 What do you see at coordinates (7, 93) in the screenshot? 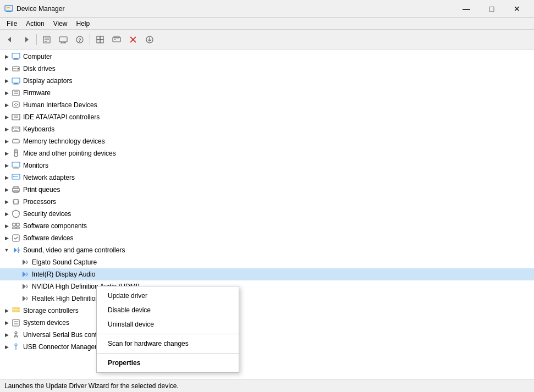
I see `tree-expander-firmware: ▶` at bounding box center [7, 93].